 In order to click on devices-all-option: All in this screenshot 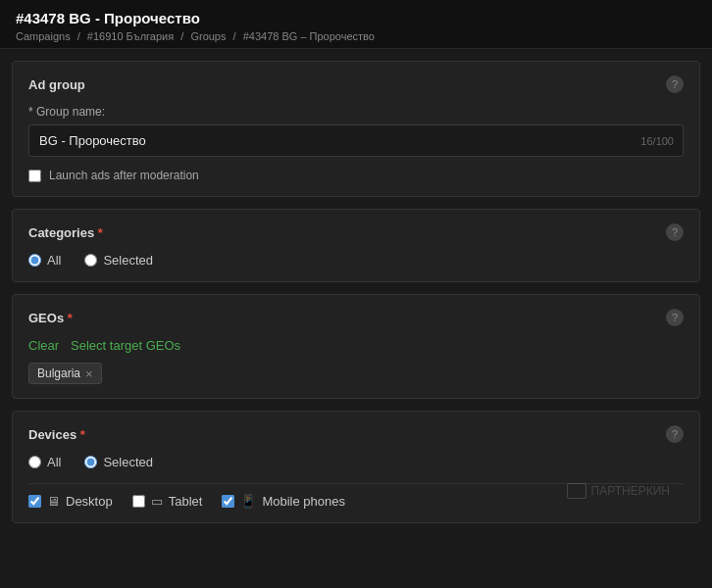, I will do `click(45, 463)`.